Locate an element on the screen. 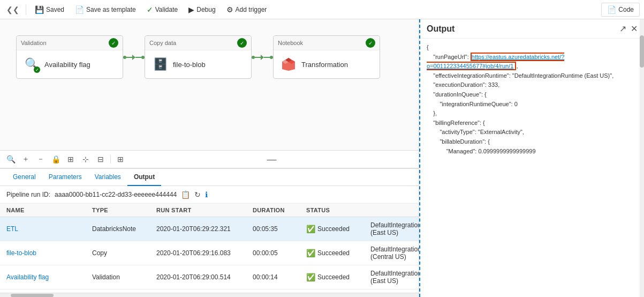 This screenshot has width=644, height=297. activity-copy-data-header: Copy data ✓ is located at coordinates (198, 43).